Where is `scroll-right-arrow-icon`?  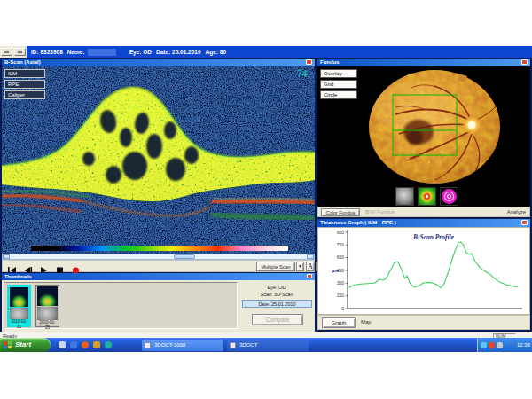 scroll-right-arrow-icon is located at coordinates (310, 257).